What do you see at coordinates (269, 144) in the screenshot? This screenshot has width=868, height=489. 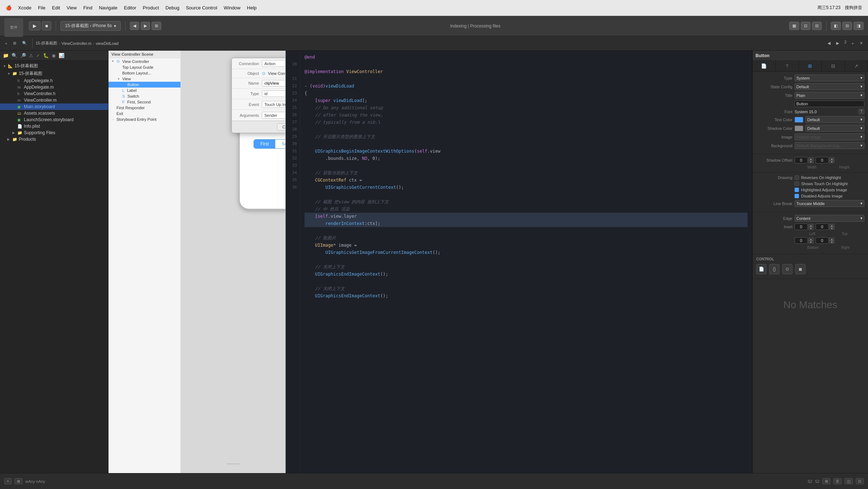 I see `mock-segmented-control: First Second` at bounding box center [269, 144].